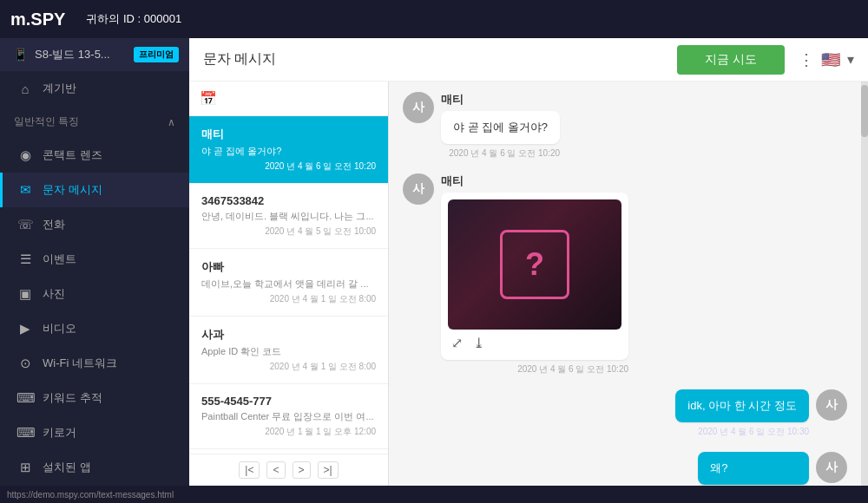 The width and height of the screenshot is (868, 503). I want to click on section-label: 일반적인 특징, so click(47, 121).